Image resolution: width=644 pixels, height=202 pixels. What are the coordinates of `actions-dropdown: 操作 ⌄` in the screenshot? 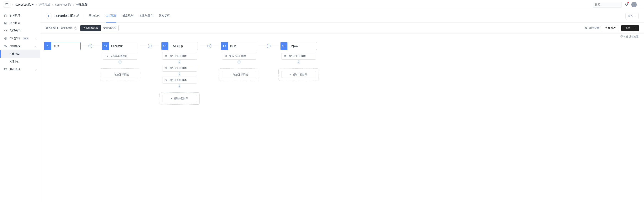 It's located at (632, 16).